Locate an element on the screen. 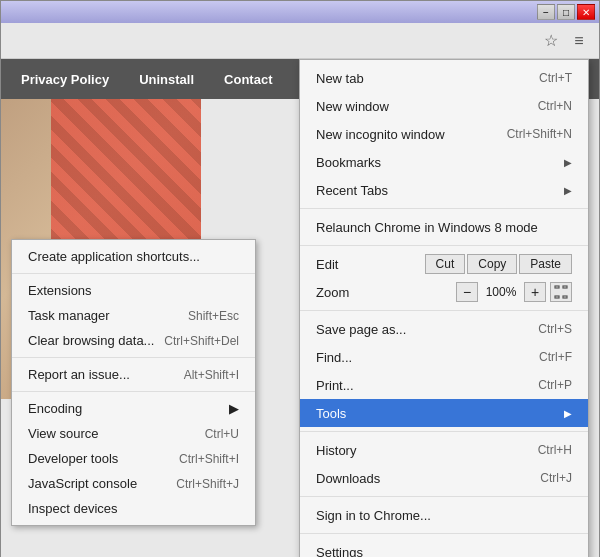 This screenshot has width=600, height=557. new-incognito-item: New incognito window Ctrl+Shift+N is located at coordinates (444, 134).